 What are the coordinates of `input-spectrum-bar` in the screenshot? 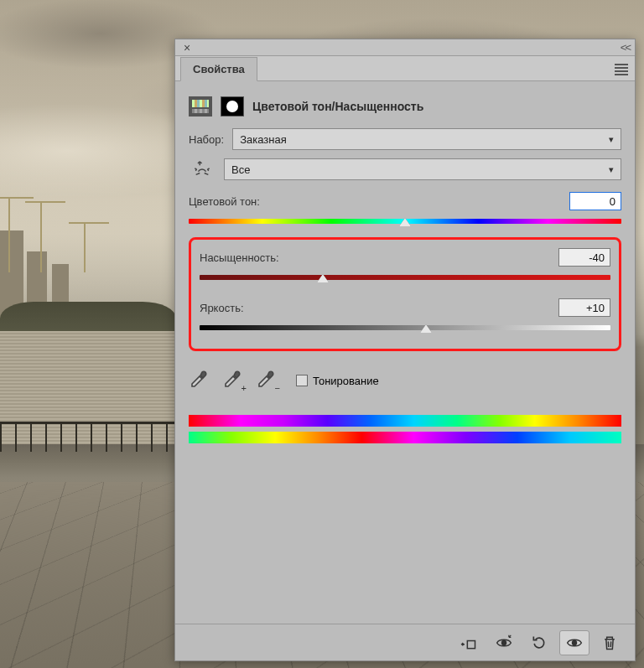 It's located at (405, 421).